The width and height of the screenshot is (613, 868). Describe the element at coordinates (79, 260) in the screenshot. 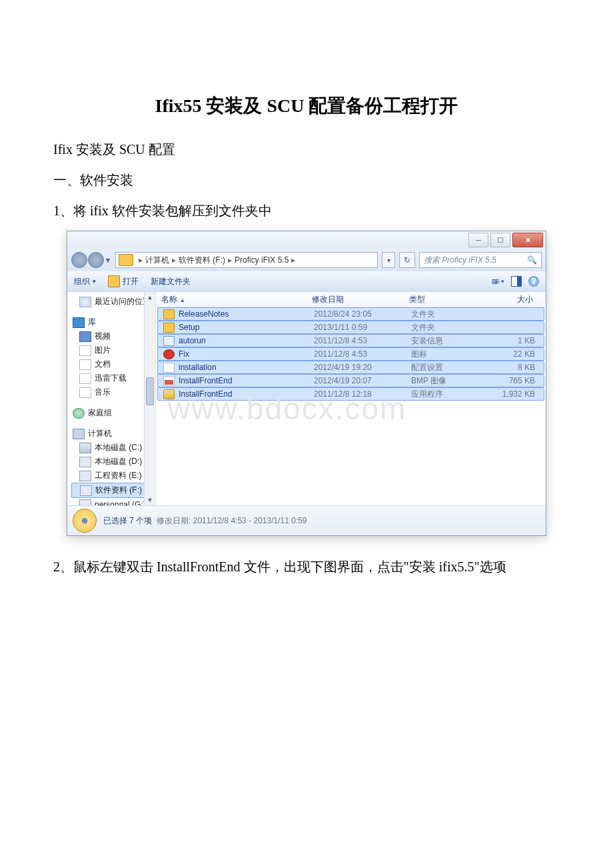

I see `nav-back-button` at that location.